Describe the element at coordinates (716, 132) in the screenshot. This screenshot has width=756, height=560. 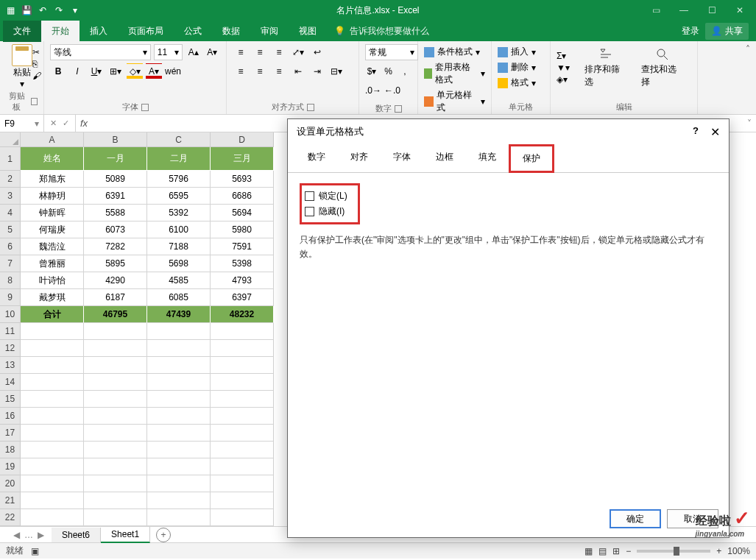
I see `dialog-close-icon: ✕` at that location.